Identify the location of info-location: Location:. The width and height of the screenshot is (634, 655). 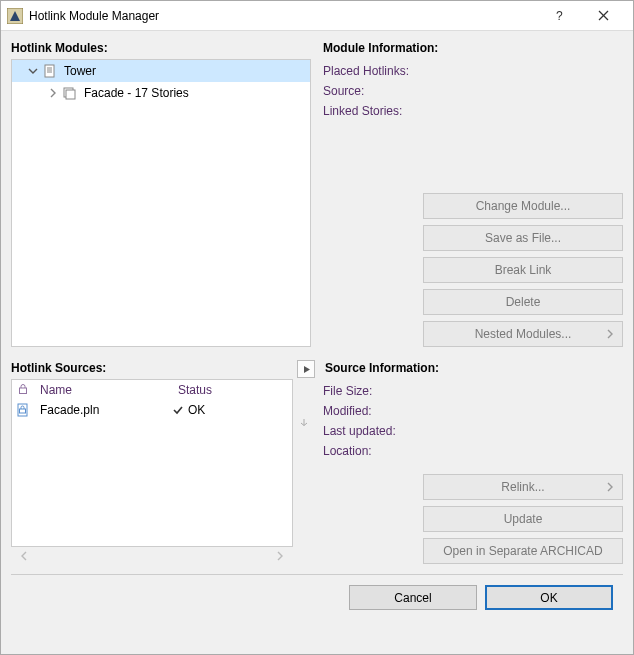
(473, 451).